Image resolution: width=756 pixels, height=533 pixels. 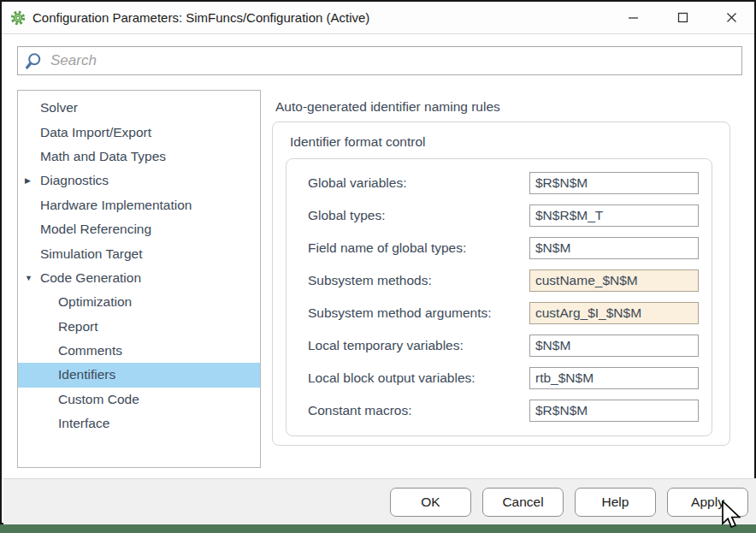 What do you see at coordinates (139, 253) in the screenshot?
I see `sidebar-item-simulation-target: Simulation Target` at bounding box center [139, 253].